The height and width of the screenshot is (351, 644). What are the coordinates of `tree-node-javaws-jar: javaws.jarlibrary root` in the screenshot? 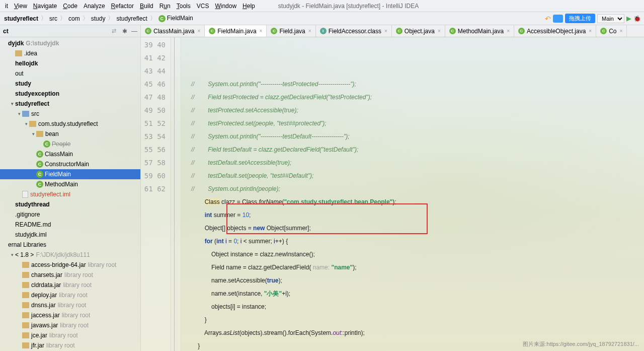 It's located at (70, 325).